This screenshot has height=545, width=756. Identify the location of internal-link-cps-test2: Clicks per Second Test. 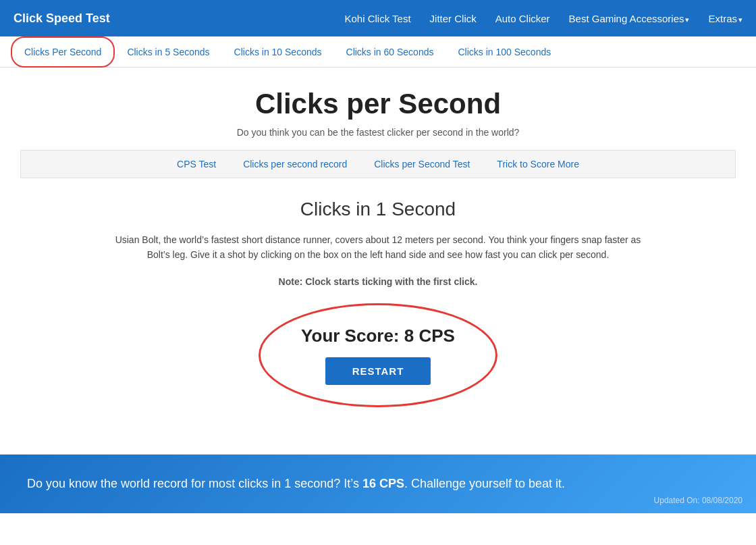
(422, 164).